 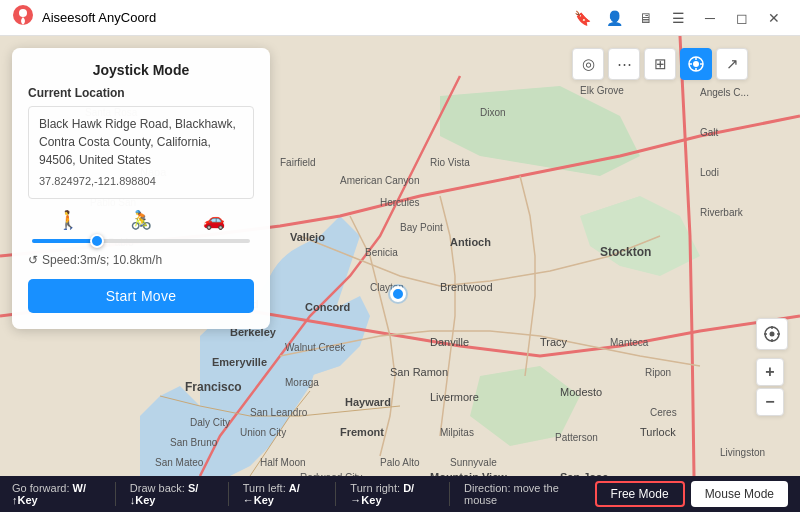 I want to click on svg-text: Hercules, so click(x=400, y=202).